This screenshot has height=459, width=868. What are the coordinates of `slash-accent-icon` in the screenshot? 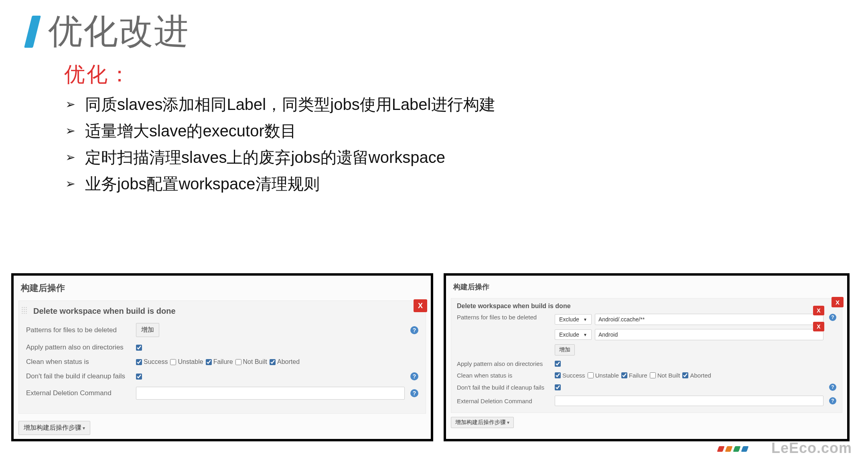 It's located at (32, 32).